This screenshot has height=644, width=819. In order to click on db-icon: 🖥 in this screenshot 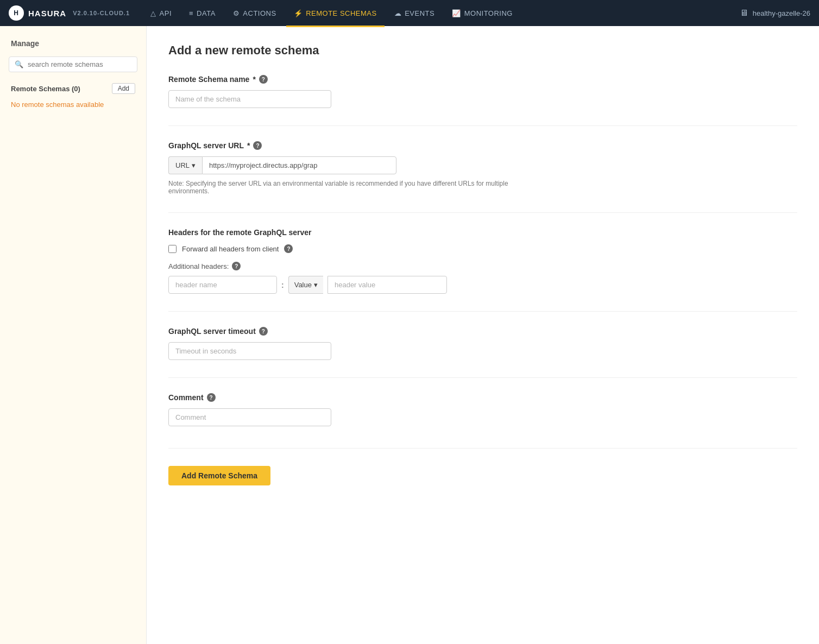, I will do `click(744, 13)`.